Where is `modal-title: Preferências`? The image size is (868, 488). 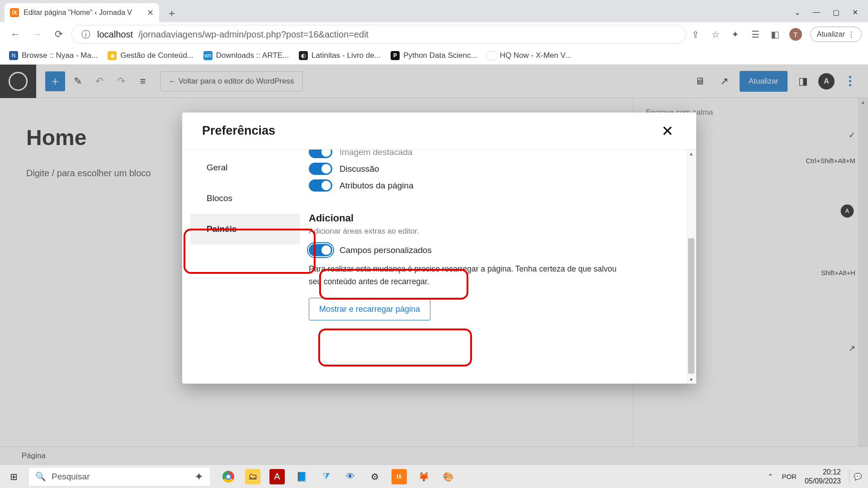 modal-title: Preferências is located at coordinates (239, 131).